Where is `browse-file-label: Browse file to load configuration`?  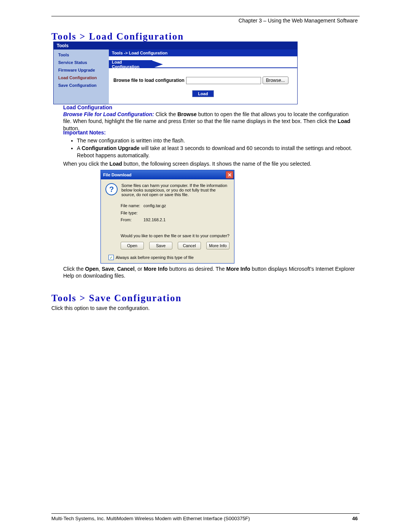
browse-file-label: Browse file to load configuration is located at coordinates (149, 80).